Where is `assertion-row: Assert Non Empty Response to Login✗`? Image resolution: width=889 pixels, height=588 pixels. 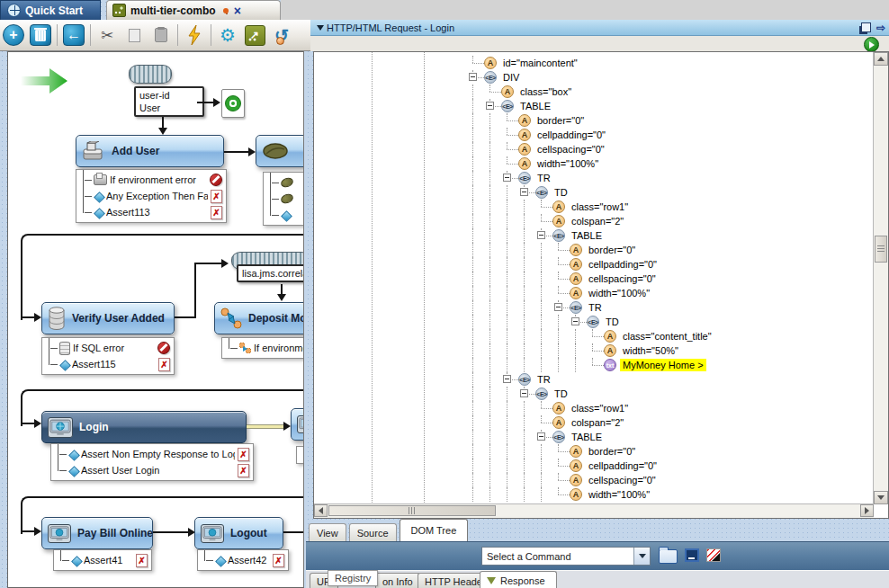
assertion-row: Assert Non Empty Response to Login✗ is located at coordinates (152, 454).